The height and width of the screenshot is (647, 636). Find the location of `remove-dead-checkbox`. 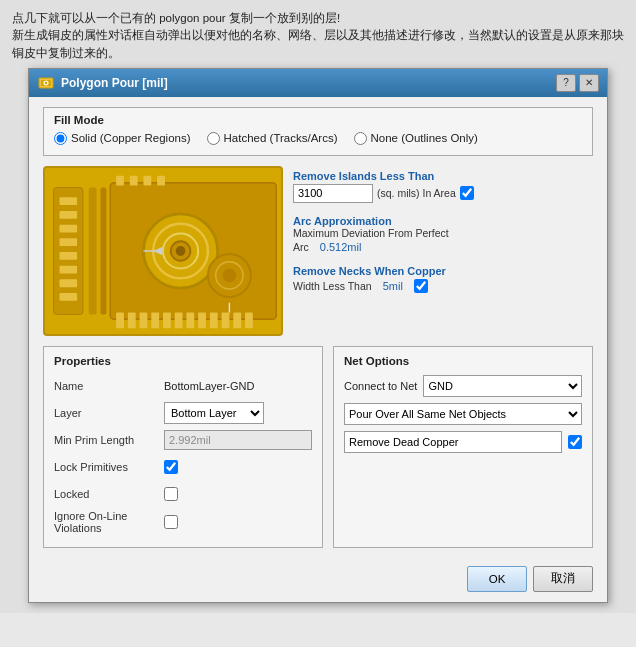

remove-dead-checkbox is located at coordinates (575, 442).